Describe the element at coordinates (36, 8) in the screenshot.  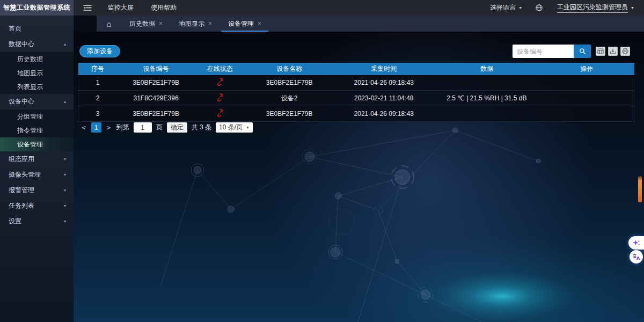
I see `app-title: 智慧工业数据管理系统` at that location.